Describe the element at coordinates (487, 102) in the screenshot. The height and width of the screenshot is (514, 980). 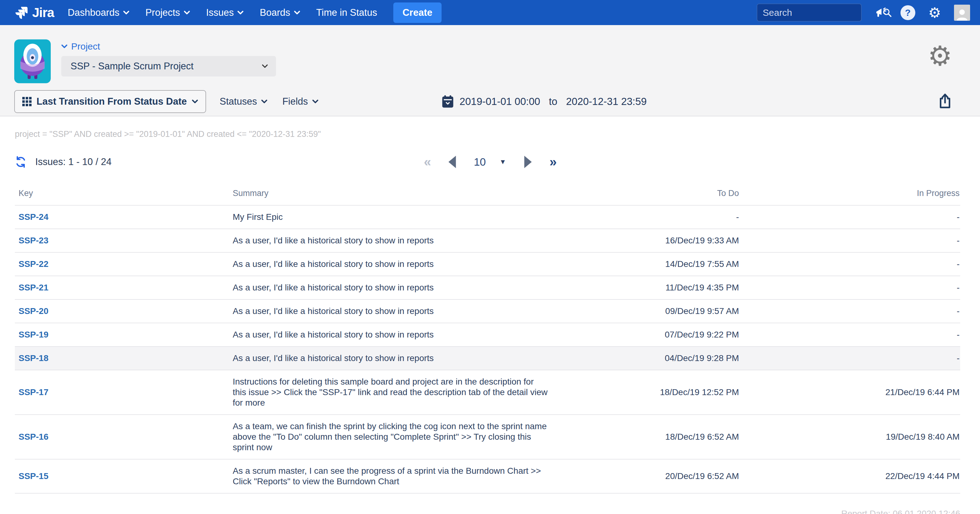
I see `toolbar: Last Transition From Status Date Statuse…` at that location.